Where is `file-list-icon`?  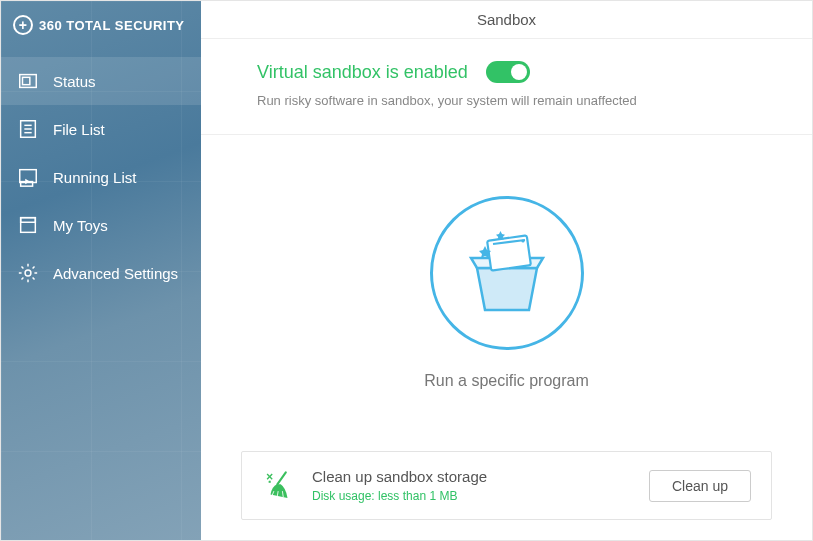
file-list-icon is located at coordinates (28, 129).